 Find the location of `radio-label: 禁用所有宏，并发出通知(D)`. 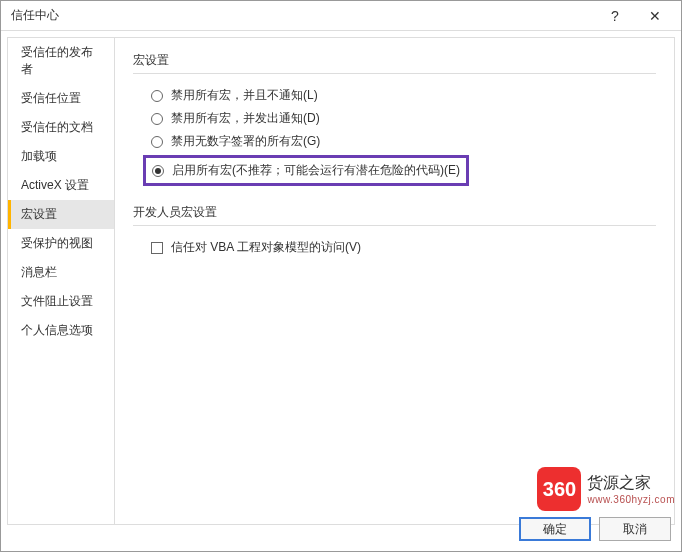

radio-label: 禁用所有宏，并发出通知(D) is located at coordinates (246, 118).